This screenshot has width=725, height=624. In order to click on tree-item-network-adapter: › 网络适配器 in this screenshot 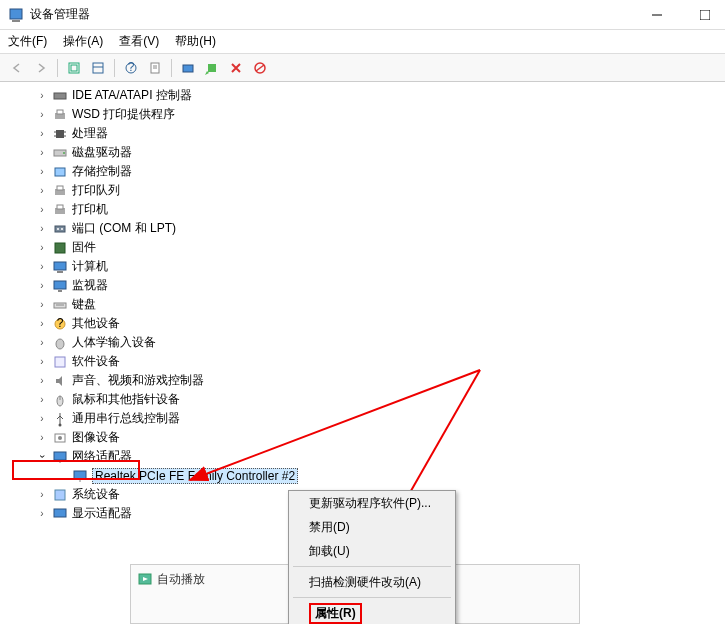, I will do `click(362, 456)`.